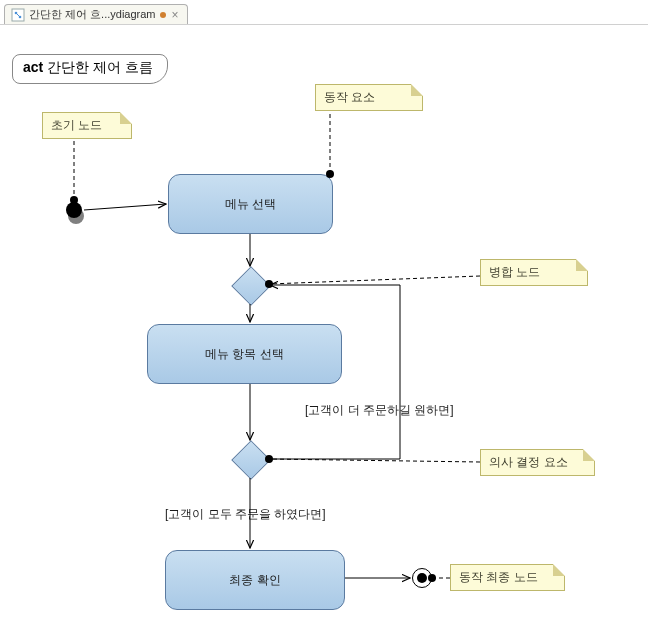  What do you see at coordinates (422, 578) in the screenshot?
I see `activity-final-node` at bounding box center [422, 578].